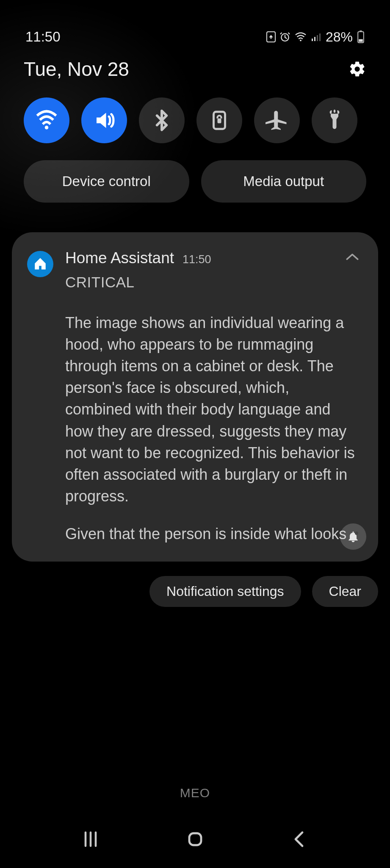  I want to click on back-icon, so click(300, 839).